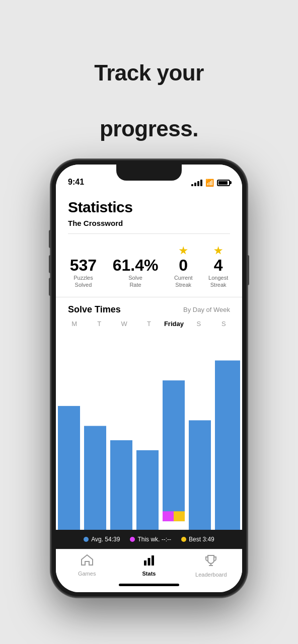 This screenshot has height=644, width=298. Describe the element at coordinates (149, 268) in the screenshot. I see `stats-numbers: 537 Puzzles Solved 61.4% Solve Rate` at that location.